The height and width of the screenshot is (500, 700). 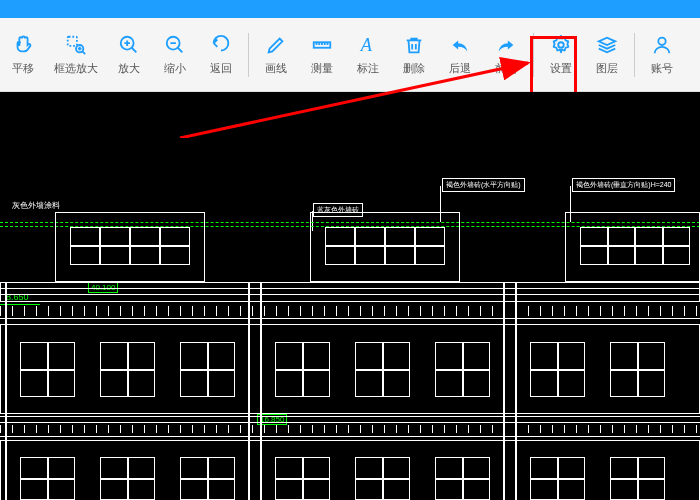 What do you see at coordinates (368, 68) in the screenshot?
I see `annotate-label: 标注` at bounding box center [368, 68].